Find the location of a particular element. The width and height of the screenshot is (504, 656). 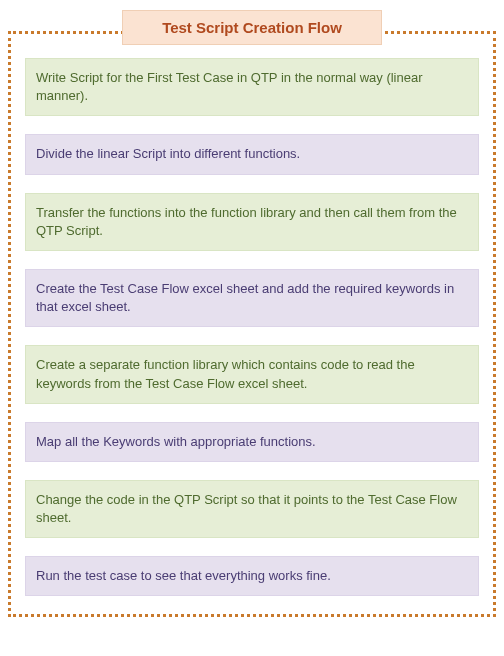

step-7: Change the code in the QTP Script so tha… is located at coordinates (252, 509).